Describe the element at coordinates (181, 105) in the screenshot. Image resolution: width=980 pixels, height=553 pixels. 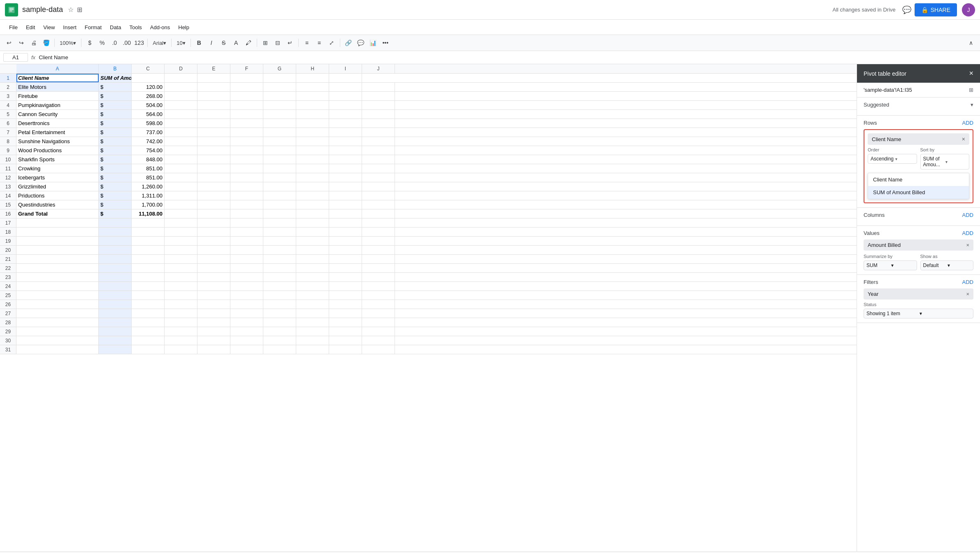
I see `cell-d4` at that location.